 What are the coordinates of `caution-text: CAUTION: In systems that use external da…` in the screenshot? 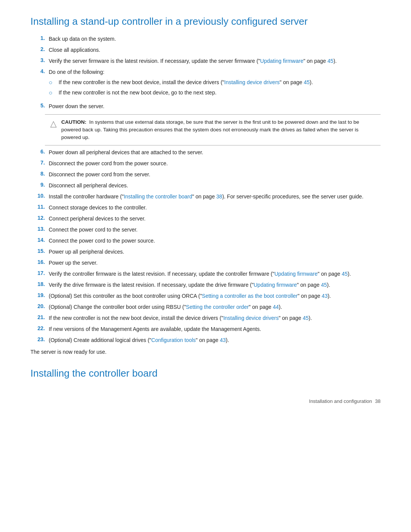 It's located at (218, 130).